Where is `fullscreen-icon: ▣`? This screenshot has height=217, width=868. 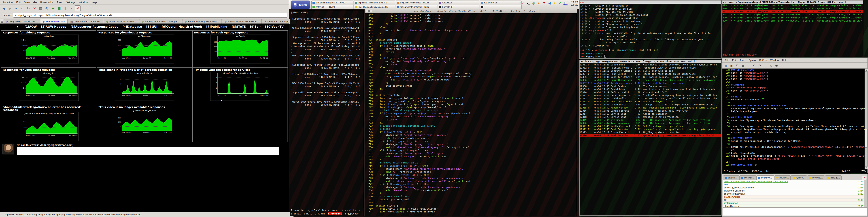 fullscreen-icon: ▣ is located at coordinates (59, 8).